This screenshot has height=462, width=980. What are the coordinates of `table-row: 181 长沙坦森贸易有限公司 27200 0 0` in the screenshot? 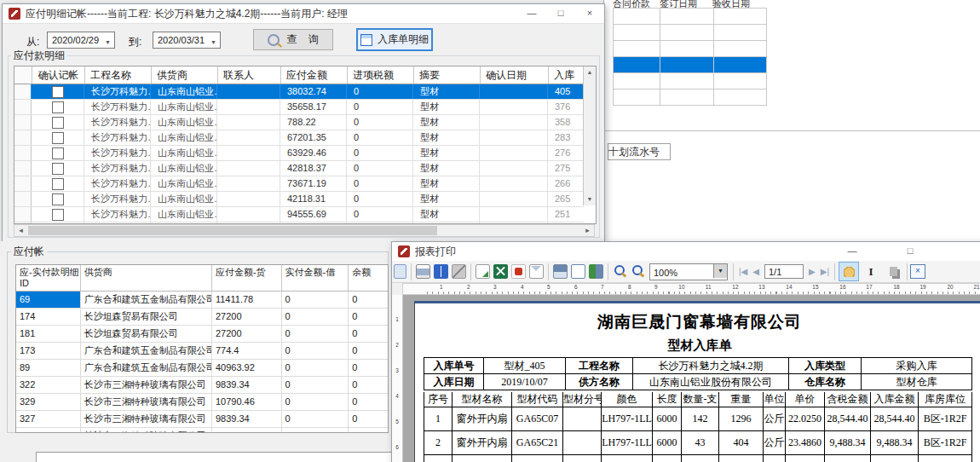 It's located at (202, 334).